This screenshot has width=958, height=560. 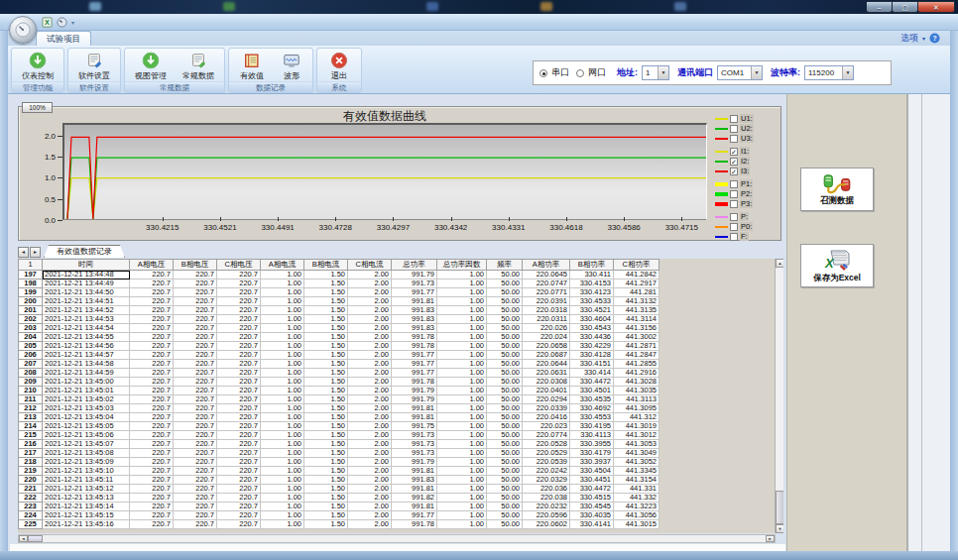 What do you see at coordinates (837, 189) in the screenshot?
I see `fetch-data-button: 召测数据` at bounding box center [837, 189].